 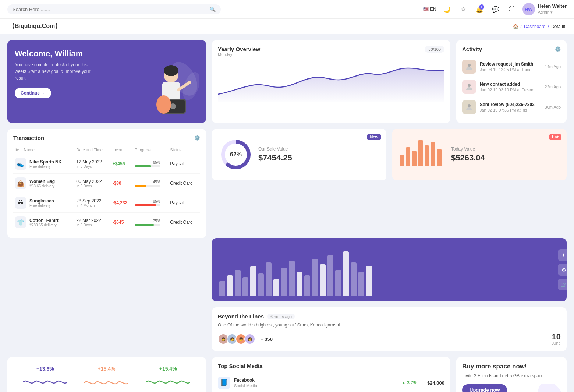 What do you see at coordinates (107, 189) in the screenshot?
I see `transaction-table: Item Name Date and Time Income Progress …` at bounding box center [107, 189].